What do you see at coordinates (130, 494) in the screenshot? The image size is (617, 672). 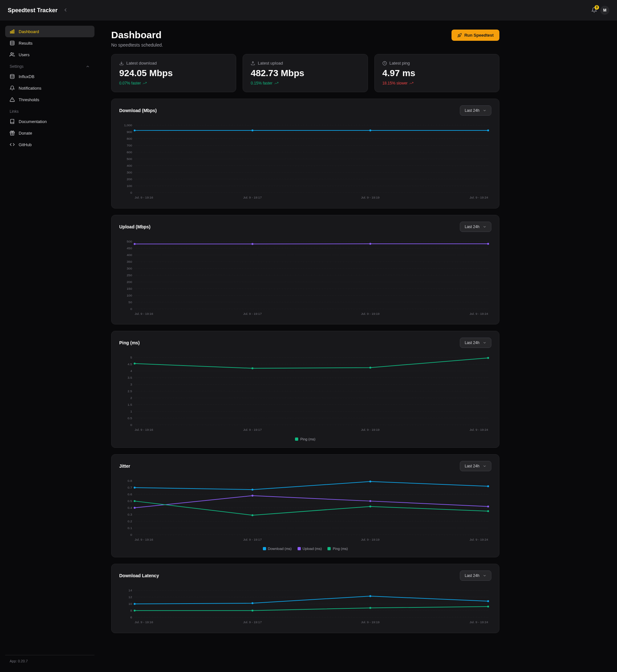 I see `svg-text: 0.6` at bounding box center [130, 494].